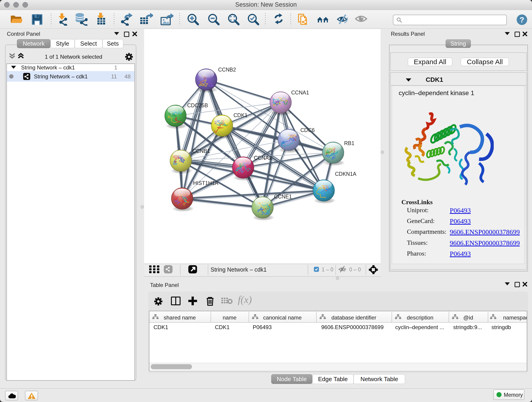  Describe the element at coordinates (283, 197) in the screenshot. I see `svg-text: CCNE1` at that location.